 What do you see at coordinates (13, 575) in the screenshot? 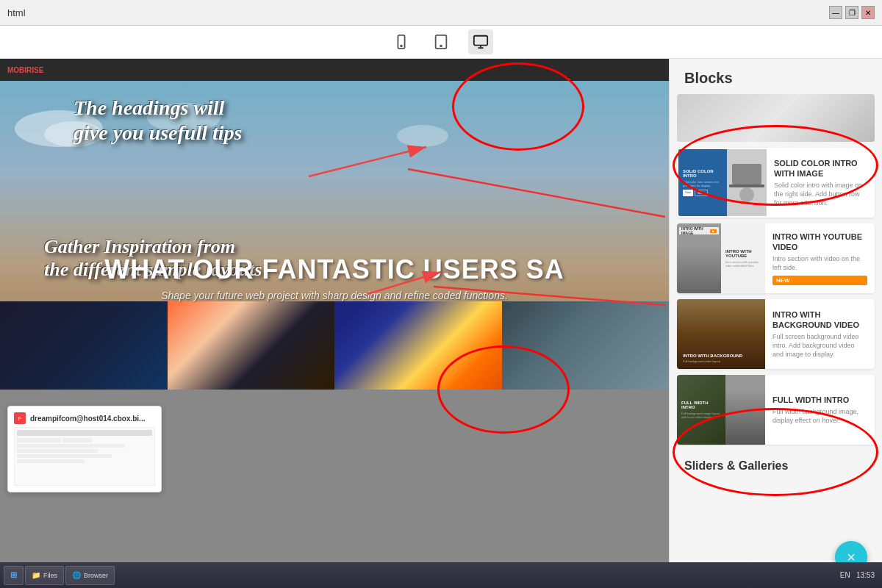
I see `windows-icon: ⊞` at bounding box center [13, 575].